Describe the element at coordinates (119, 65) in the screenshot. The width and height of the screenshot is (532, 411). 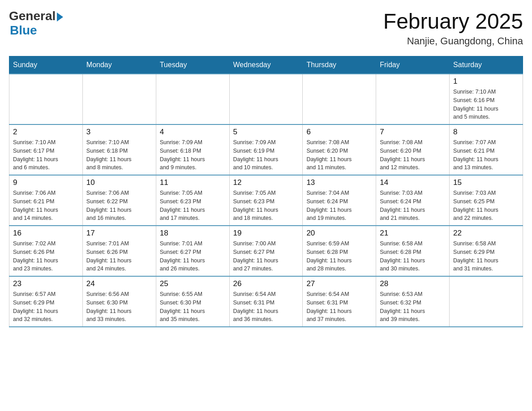
I see `weekday-header-monday: Monday` at that location.